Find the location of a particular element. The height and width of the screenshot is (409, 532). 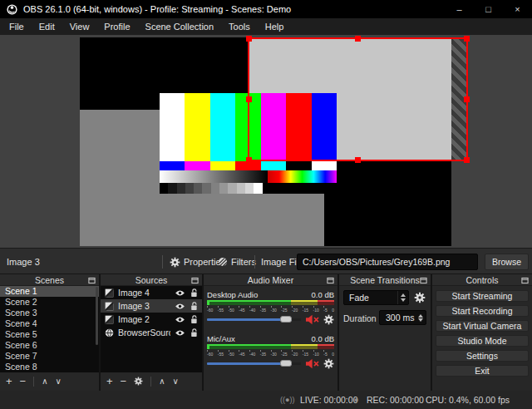

scene-item: Scene 2 is located at coordinates (50, 303).